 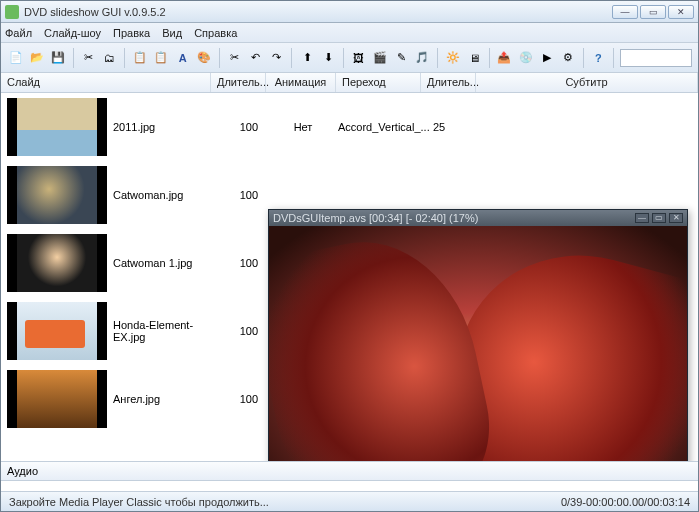 I want to click on cut-icon: ✂, so click(x=88, y=58).